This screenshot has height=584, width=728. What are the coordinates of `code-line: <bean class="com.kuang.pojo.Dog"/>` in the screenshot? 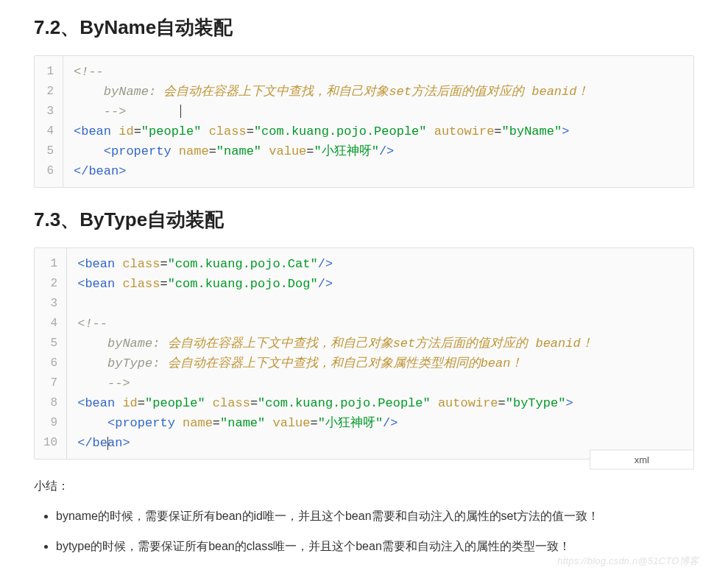 It's located at (380, 284).